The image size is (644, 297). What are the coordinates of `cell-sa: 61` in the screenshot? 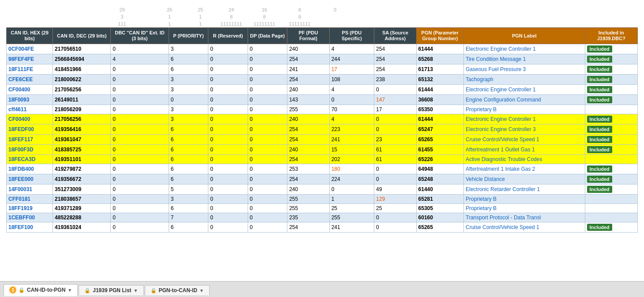 It's located at (395, 150).